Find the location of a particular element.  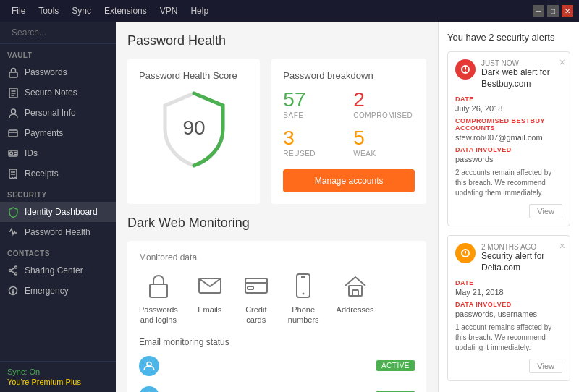

alert-name-1: Dark web alert for Bestbuy.com is located at coordinates (522, 78).